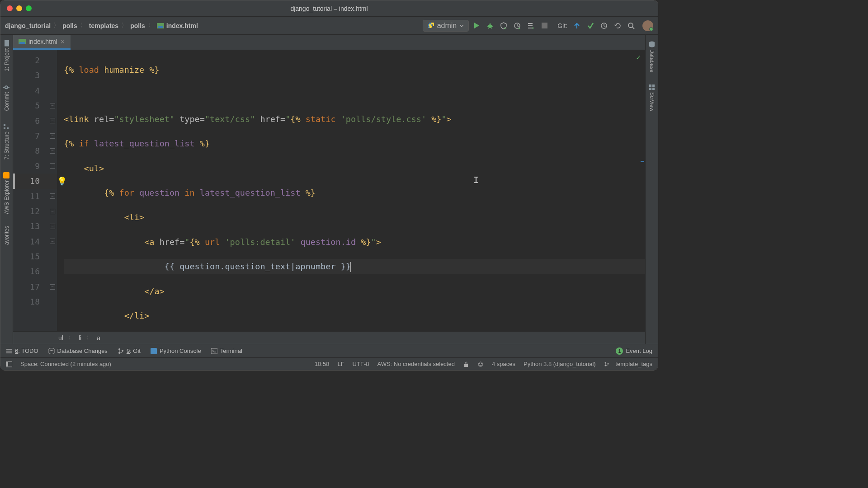 This screenshot has width=868, height=488. What do you see at coordinates (10, 8) in the screenshot?
I see `close-window-button` at bounding box center [10, 8].